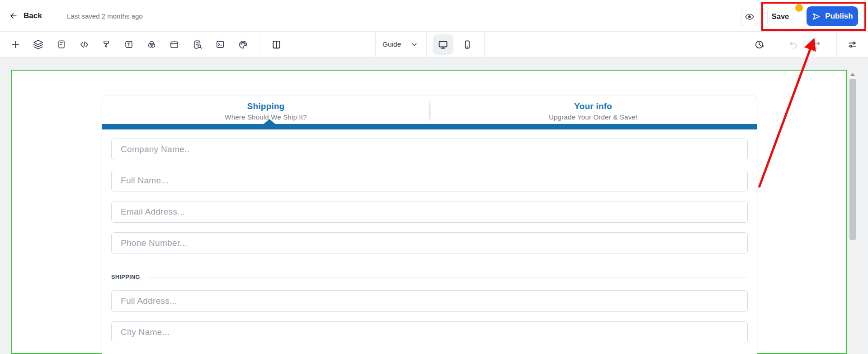 Image resolution: width=868 pixels, height=354 pixels. I want to click on history-button, so click(759, 44).